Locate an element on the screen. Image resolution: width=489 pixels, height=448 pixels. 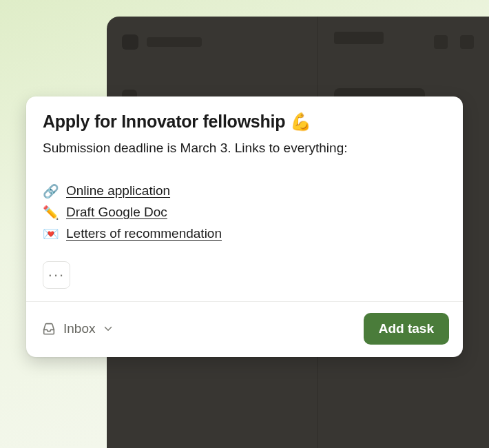
add-task-button: Add task is located at coordinates (406, 329).